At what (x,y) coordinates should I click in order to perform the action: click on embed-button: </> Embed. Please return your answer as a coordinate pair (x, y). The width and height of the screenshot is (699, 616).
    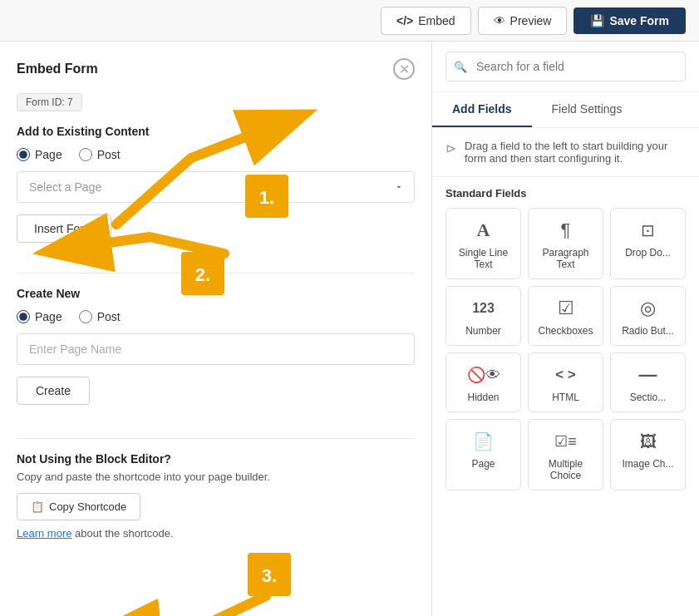
    Looking at the image, I should click on (426, 21).